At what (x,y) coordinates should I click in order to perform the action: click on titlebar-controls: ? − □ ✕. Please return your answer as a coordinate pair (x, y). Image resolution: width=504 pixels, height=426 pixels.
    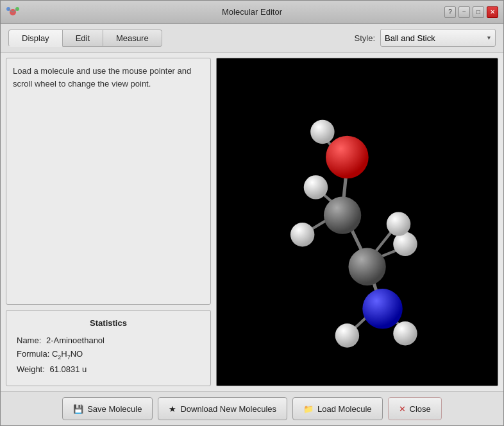
    Looking at the image, I should click on (471, 12).